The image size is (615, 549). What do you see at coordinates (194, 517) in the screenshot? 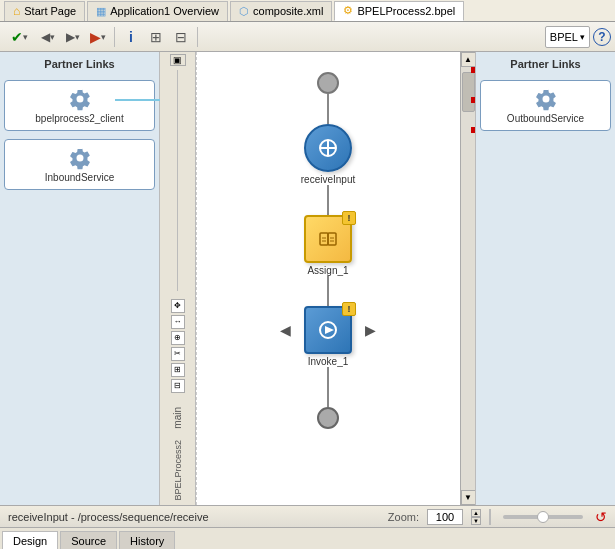
I see `status-path-text: receiveInput - /process/sequence/receive` at bounding box center [194, 517].